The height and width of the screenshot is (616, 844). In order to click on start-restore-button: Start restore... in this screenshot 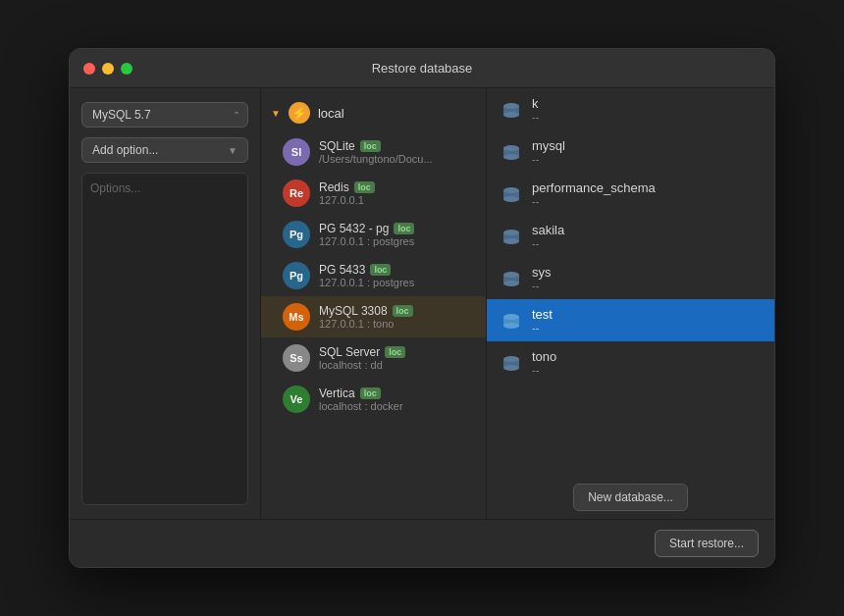, I will do `click(707, 543)`.